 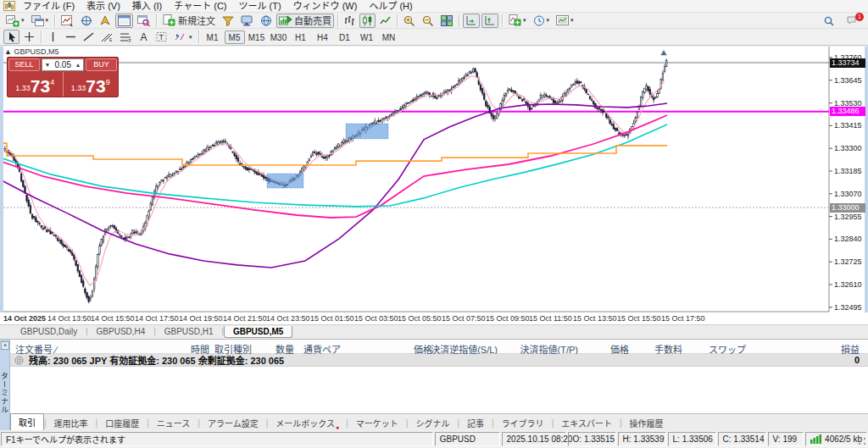 I want to click on toolbar-separator, so click(x=54, y=20).